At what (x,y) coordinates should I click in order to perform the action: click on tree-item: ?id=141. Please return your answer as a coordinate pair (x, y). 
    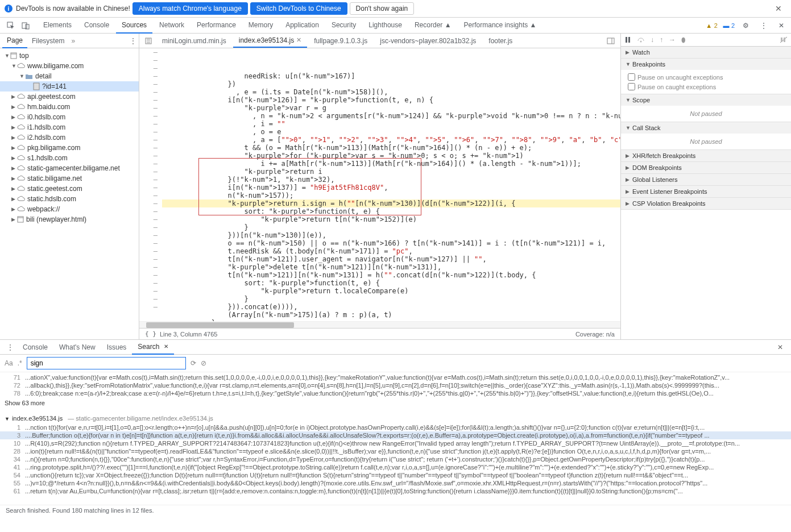
    Looking at the image, I should click on (69, 86).